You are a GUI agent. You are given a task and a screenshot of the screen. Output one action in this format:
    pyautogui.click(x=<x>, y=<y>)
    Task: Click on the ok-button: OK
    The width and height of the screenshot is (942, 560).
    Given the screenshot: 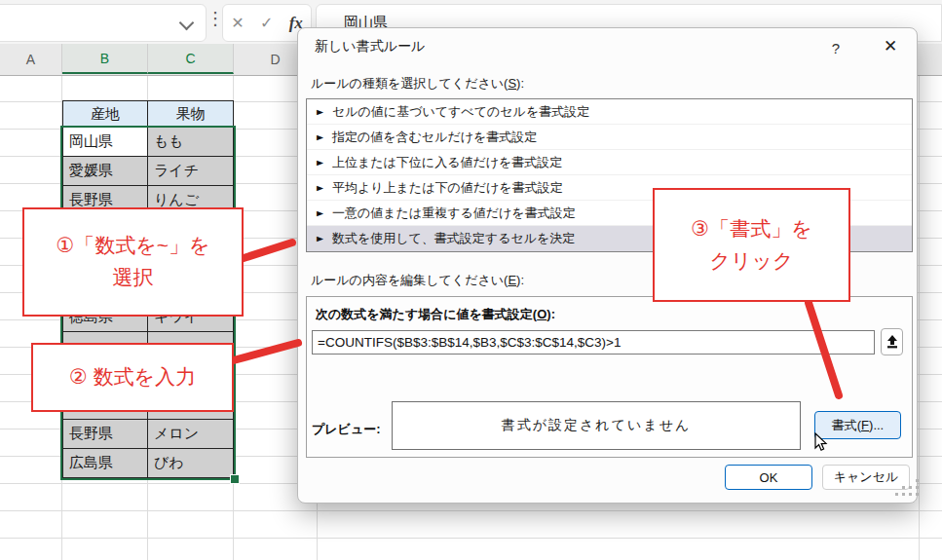 What is the action you would take?
    pyautogui.click(x=769, y=477)
    